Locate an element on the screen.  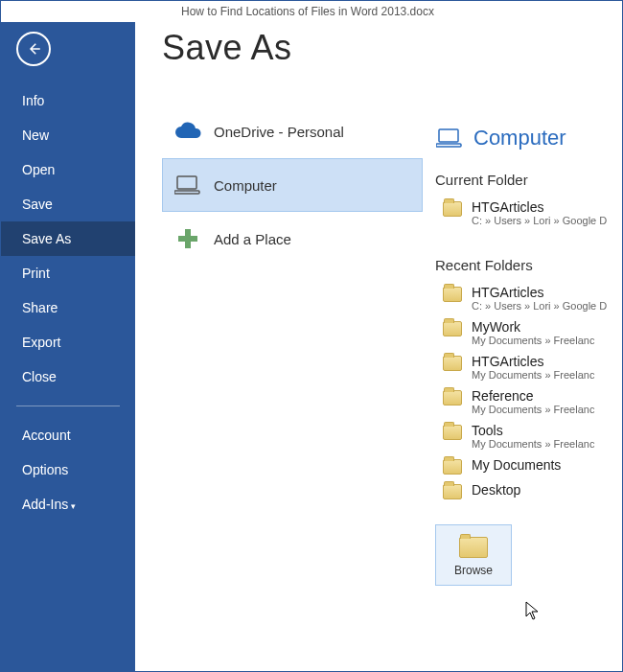
current-folder: HTGArticles C: » Users » Lori » Google D is located at coordinates (529, 213).